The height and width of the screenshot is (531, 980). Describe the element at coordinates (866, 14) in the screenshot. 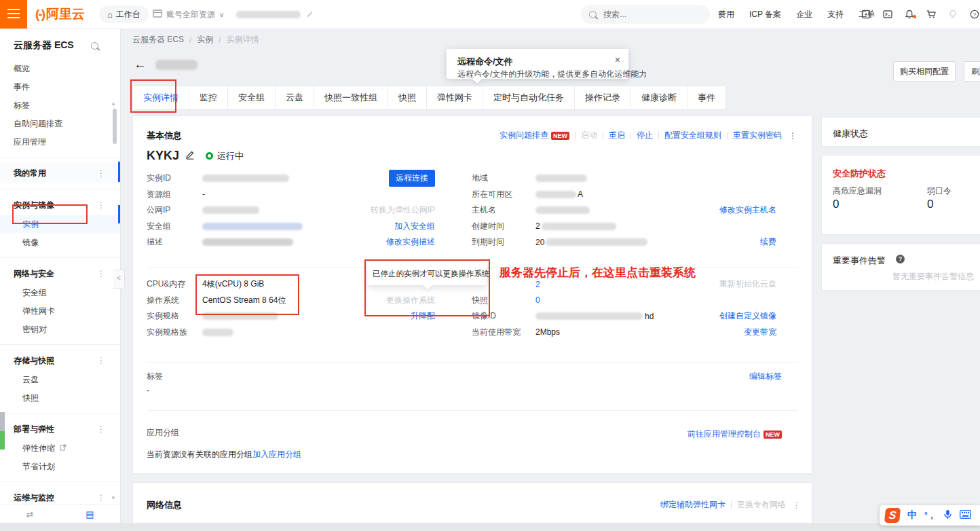

I see `app-center-icon` at that location.